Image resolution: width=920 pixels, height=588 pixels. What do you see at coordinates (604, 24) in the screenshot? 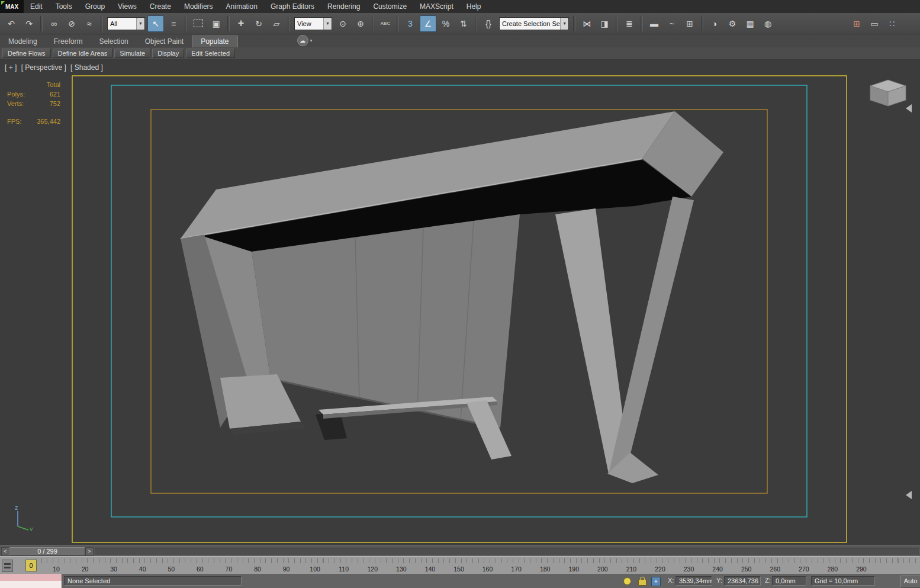
I see `align-icon: ◨` at bounding box center [604, 24].